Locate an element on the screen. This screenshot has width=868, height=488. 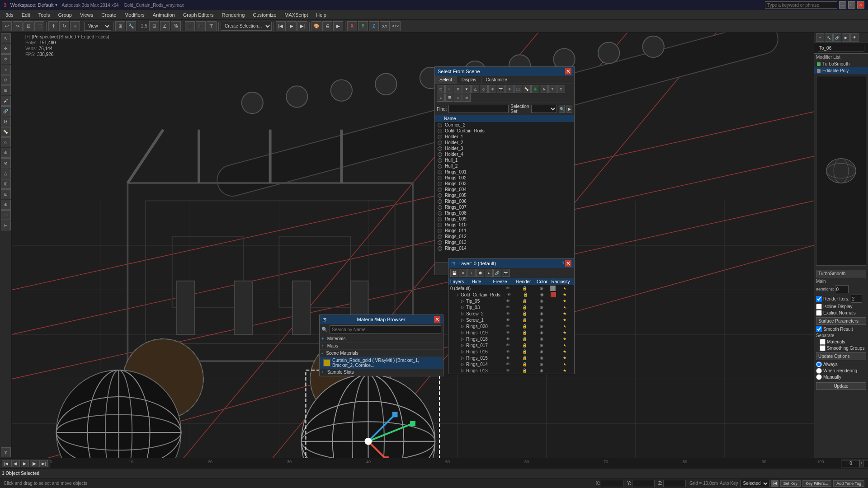
total-frames-input is located at coordinates (865, 464).